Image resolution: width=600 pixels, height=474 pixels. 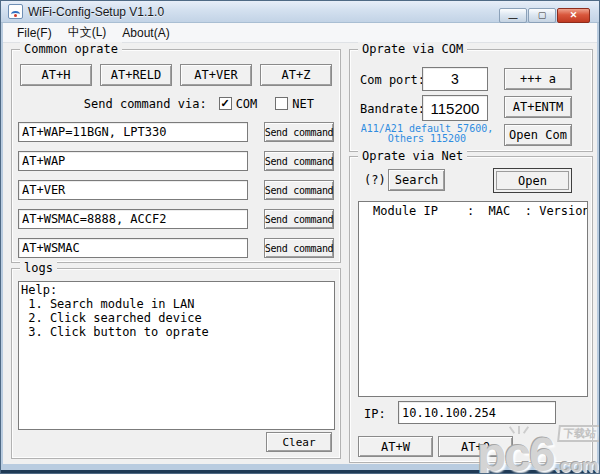 I want to click on at-entm-button: AT+ENTM, so click(x=538, y=107).